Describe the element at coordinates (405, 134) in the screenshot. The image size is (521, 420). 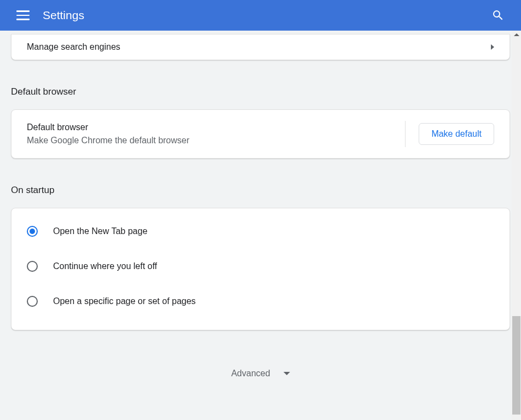
I see `divider` at that location.